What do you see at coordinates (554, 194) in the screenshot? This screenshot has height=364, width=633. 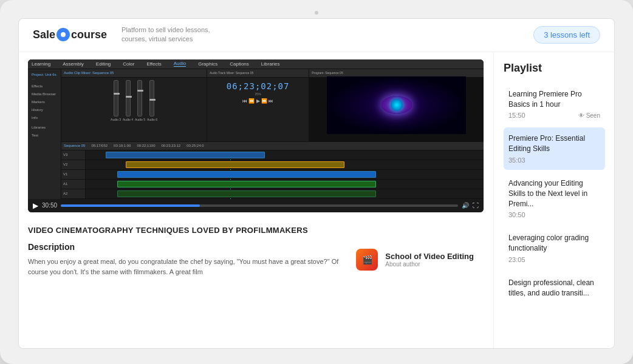 I see `playlist-item-title-3: Advancing your Editing Skills to the Nex…` at bounding box center [554, 194].